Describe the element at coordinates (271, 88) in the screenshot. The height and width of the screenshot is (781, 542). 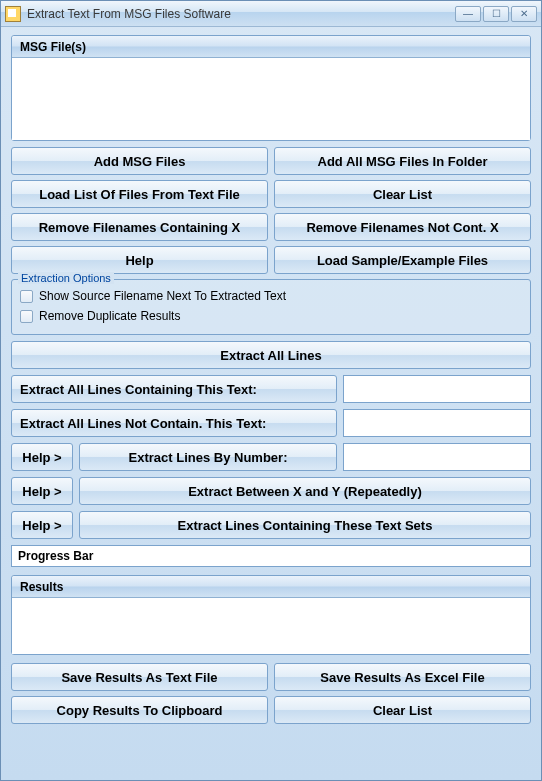
I see `file-list-group: MSG File(s)` at that location.